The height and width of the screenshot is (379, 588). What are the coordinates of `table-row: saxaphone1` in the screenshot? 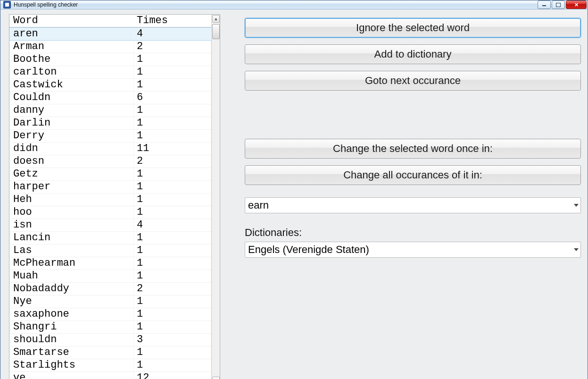 It's located at (110, 314).